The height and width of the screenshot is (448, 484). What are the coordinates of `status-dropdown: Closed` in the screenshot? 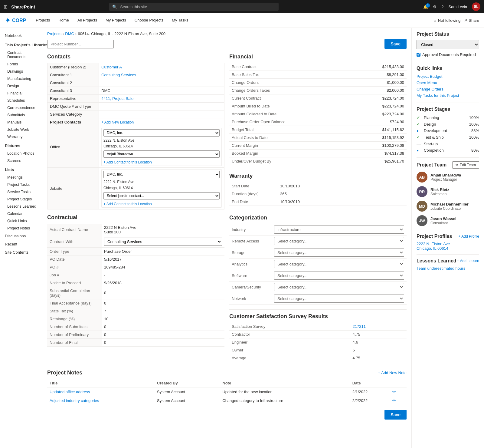 It's located at (448, 45).